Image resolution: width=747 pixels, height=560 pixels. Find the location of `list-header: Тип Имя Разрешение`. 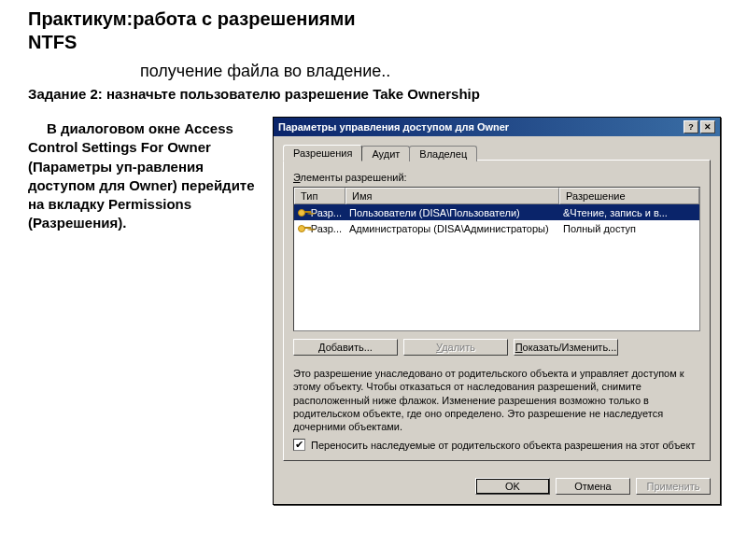

list-header: Тип Имя Разрешение is located at coordinates (497, 196).